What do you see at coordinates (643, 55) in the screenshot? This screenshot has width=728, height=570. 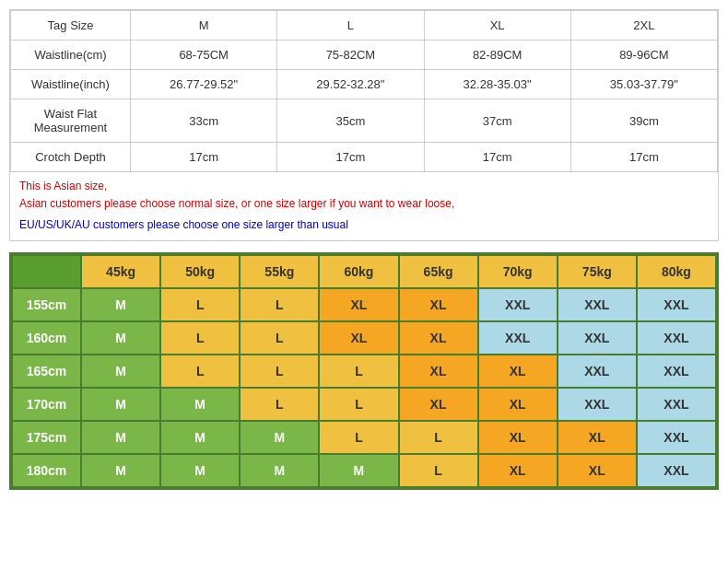 I see `size-cell-0-3: 89-96CM` at bounding box center [643, 55].